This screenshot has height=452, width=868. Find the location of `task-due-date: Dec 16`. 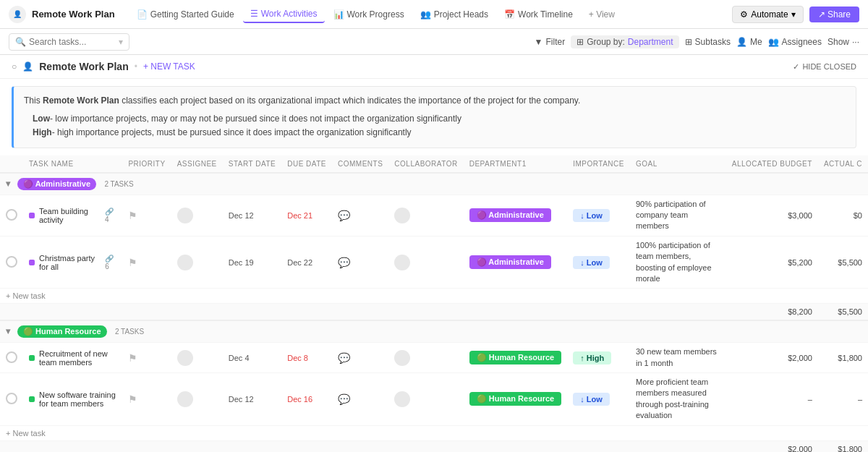

task-due-date: Dec 16 is located at coordinates (307, 399).